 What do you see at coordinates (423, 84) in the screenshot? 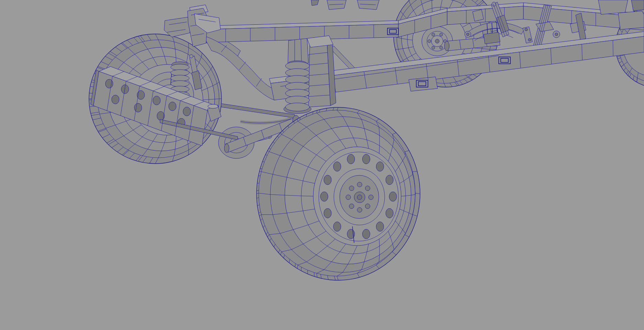
I see `rail-bracket` at bounding box center [423, 84].